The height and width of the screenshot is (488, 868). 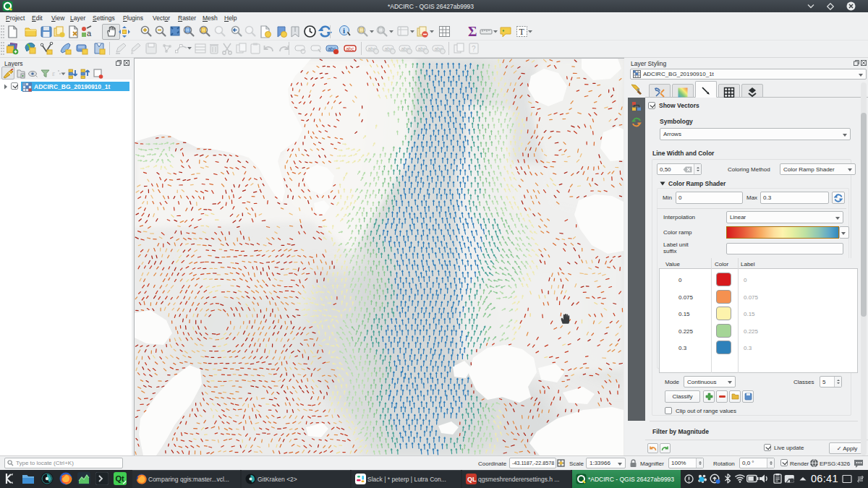 What do you see at coordinates (522, 32) in the screenshot?
I see `svg-text: T` at bounding box center [522, 32].